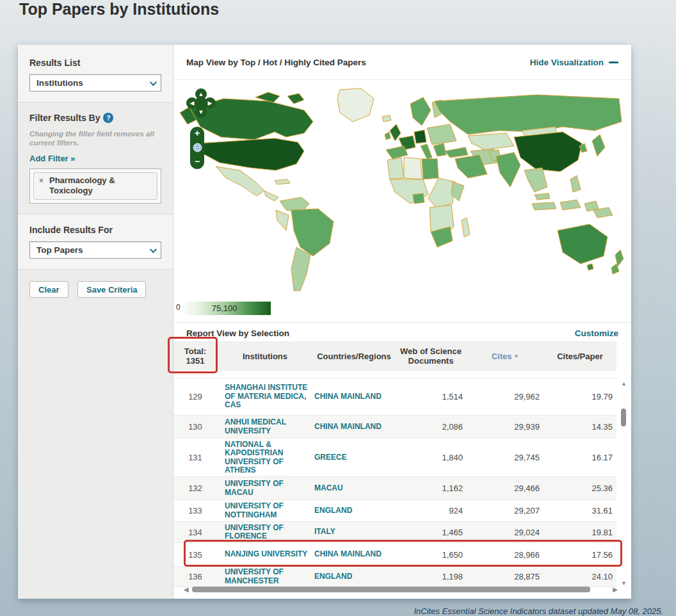 Image resolution: width=676 pixels, height=616 pixels. I want to click on map-title: Map View by Top / Hot / Highly Cited Pap…, so click(277, 63).